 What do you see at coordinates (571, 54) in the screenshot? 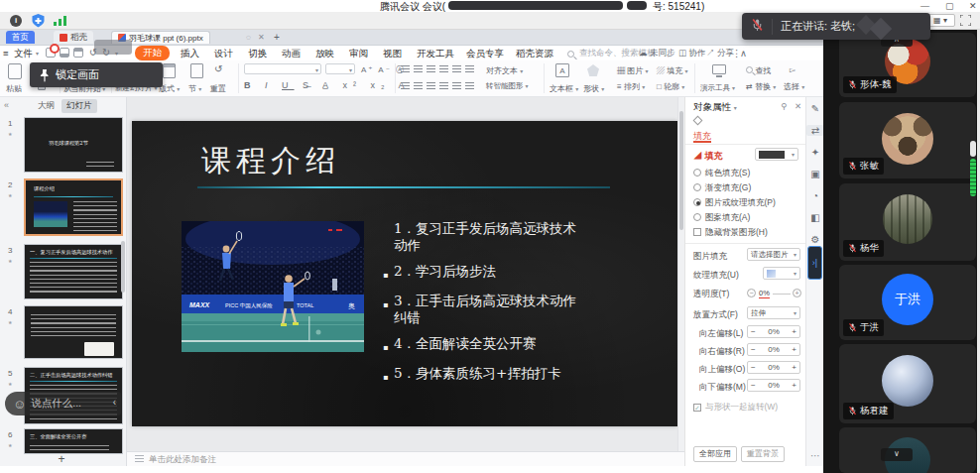
I see `search-icon` at bounding box center [571, 54].